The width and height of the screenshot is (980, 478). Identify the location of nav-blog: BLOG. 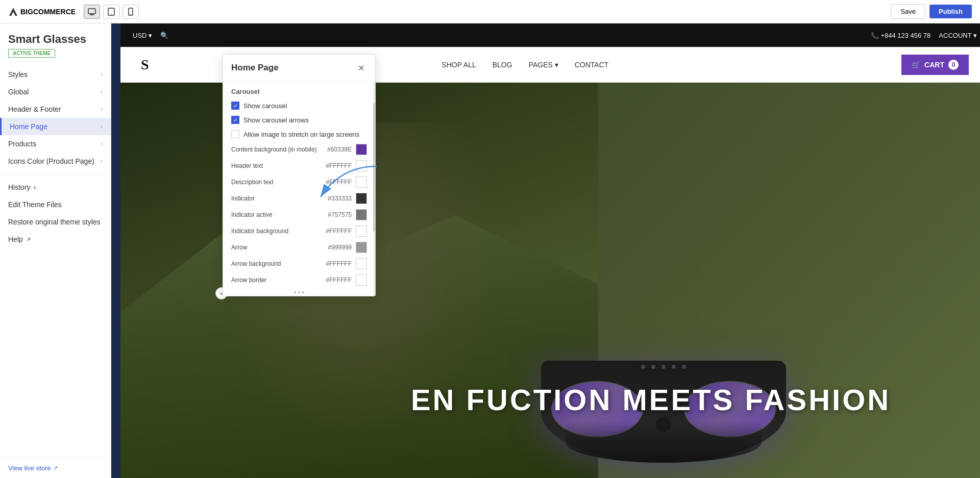
(502, 65).